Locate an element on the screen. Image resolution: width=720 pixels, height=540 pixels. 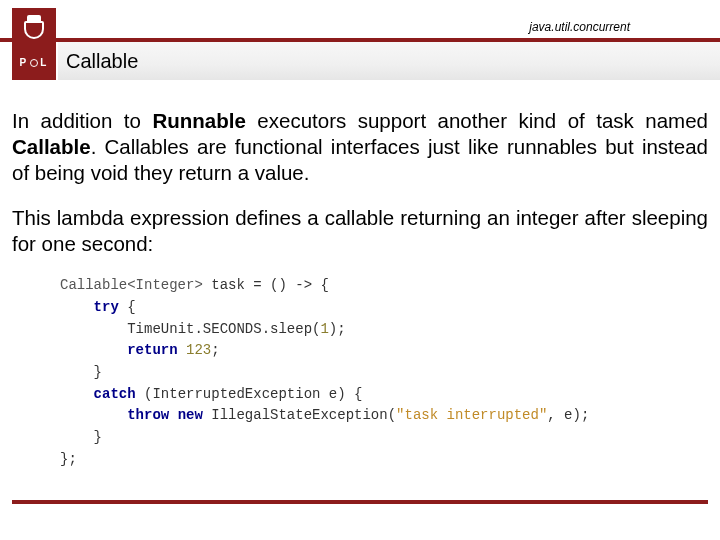
code-line-6: catch (InterruptedException e) { is located at coordinates (384, 395).